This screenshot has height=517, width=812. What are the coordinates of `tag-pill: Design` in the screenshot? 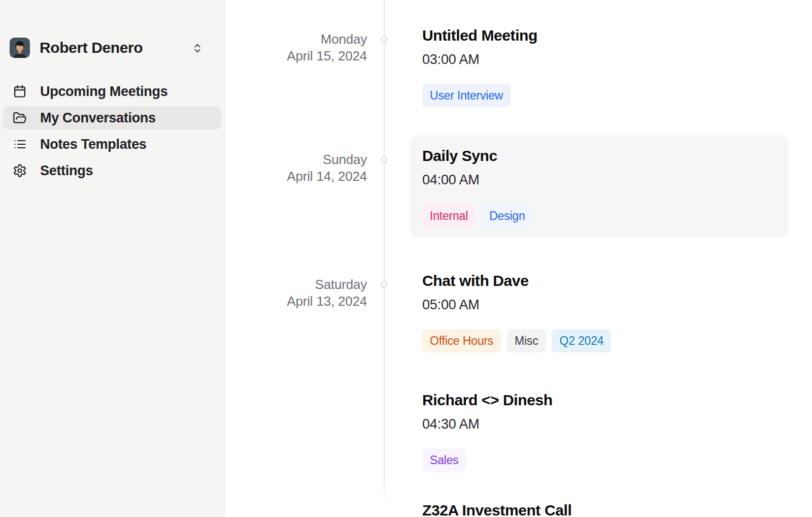 It's located at (507, 216).